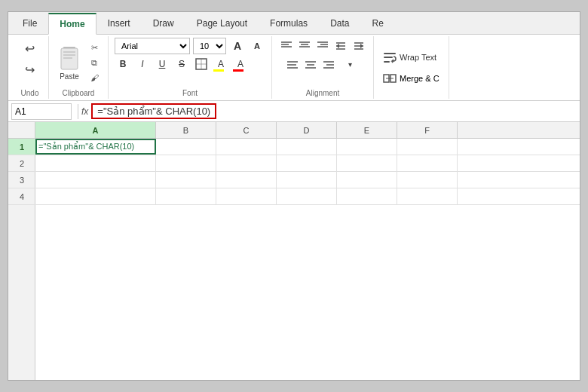 Image resolution: width=588 pixels, height=392 pixels. What do you see at coordinates (367, 196) in the screenshot?
I see `cell-e4` at bounding box center [367, 196].